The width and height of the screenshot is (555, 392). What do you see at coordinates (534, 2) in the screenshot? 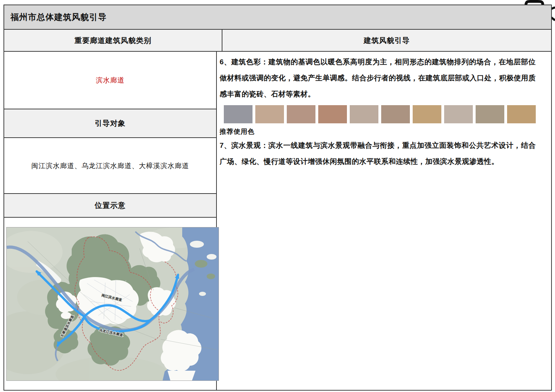
I see `page-corner-handle-icon` at bounding box center [534, 2].